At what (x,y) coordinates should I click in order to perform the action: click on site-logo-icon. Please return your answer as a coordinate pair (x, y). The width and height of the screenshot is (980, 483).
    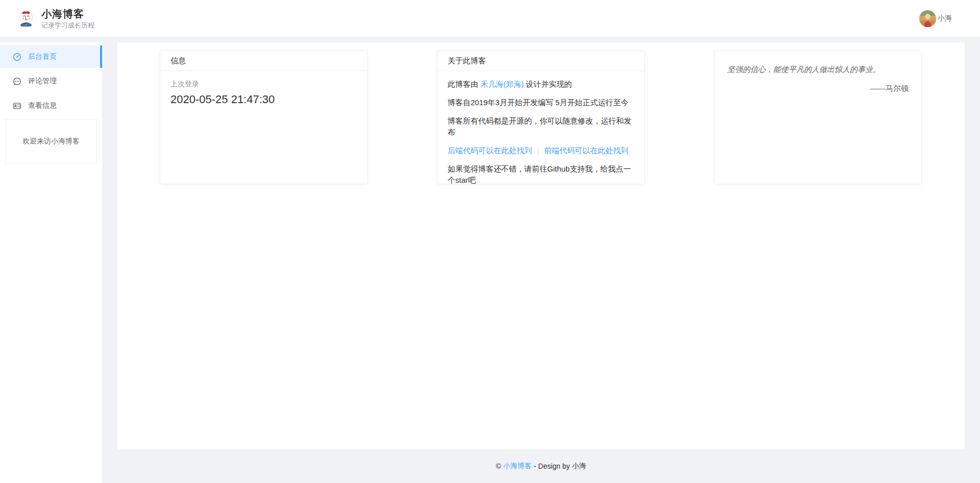
    Looking at the image, I should click on (26, 18).